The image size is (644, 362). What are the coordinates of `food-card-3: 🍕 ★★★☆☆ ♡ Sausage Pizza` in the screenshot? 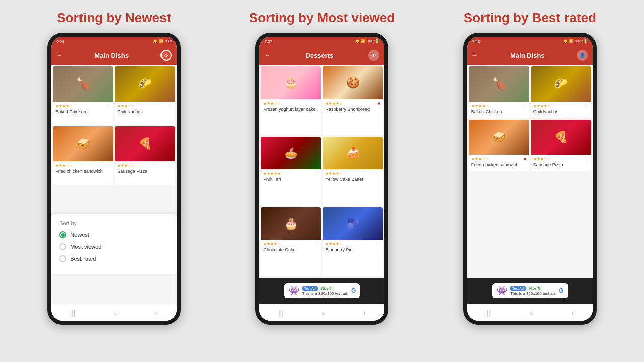 It's located at (145, 155).